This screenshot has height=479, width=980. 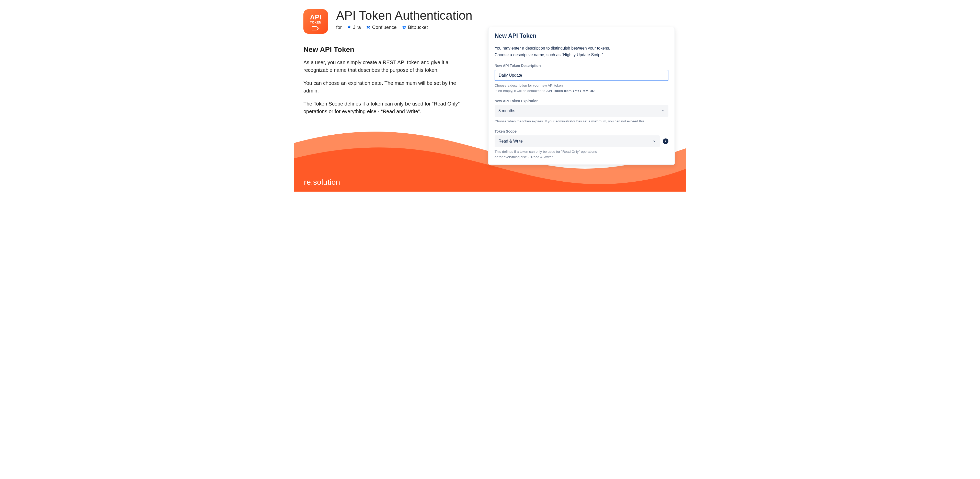 What do you see at coordinates (581, 88) in the screenshot?
I see `description-hint: Choose a description for your new API to…` at bounding box center [581, 88].